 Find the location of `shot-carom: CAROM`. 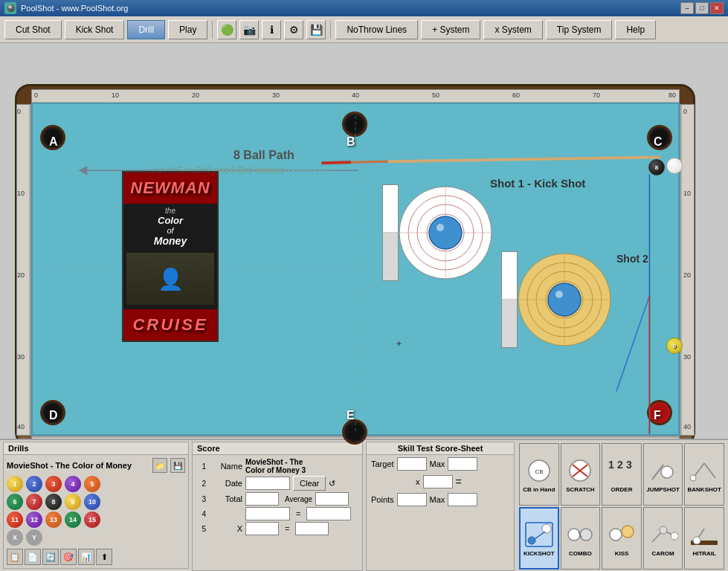

shot-carom: CAROM is located at coordinates (663, 538).